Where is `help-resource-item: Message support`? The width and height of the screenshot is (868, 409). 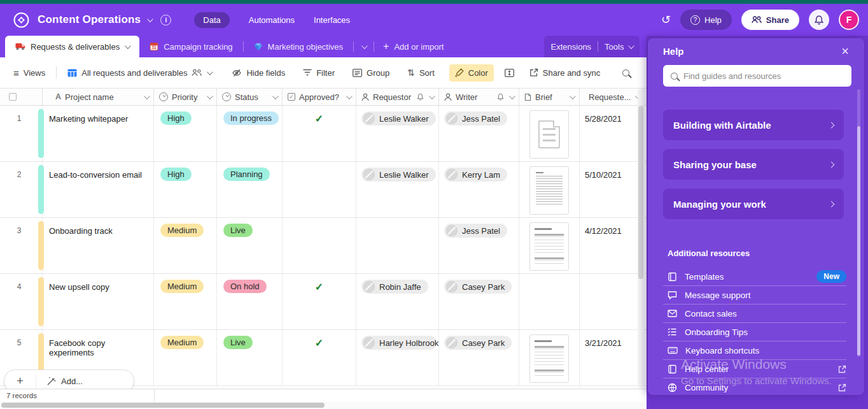
help-resource-item: Message support is located at coordinates (755, 296).